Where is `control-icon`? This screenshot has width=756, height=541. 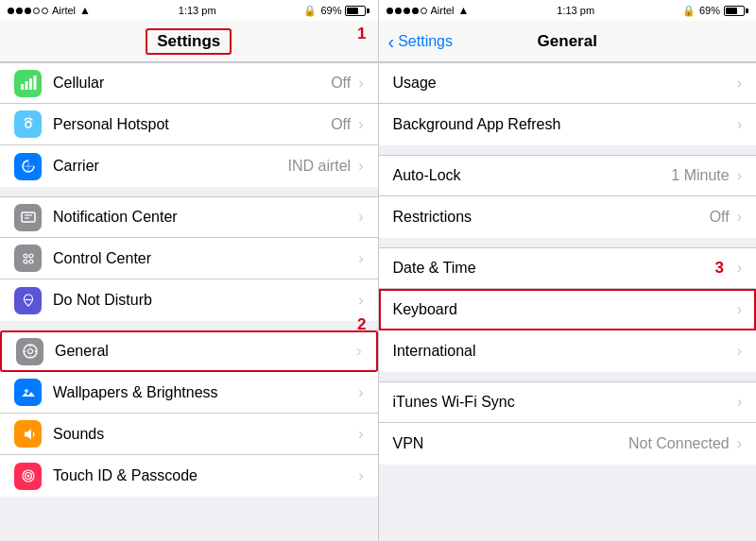 control-icon is located at coordinates (28, 259).